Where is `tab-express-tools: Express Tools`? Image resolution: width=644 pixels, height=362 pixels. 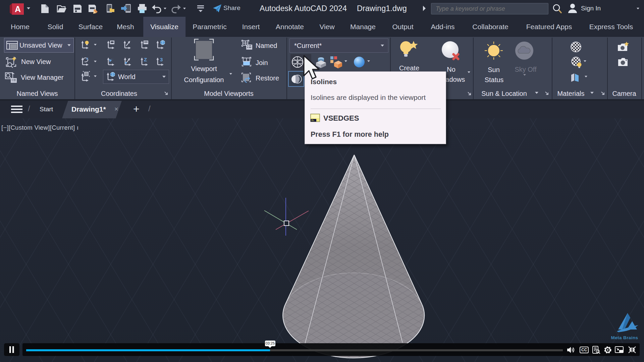
tab-express-tools: Express Tools is located at coordinates (611, 27).